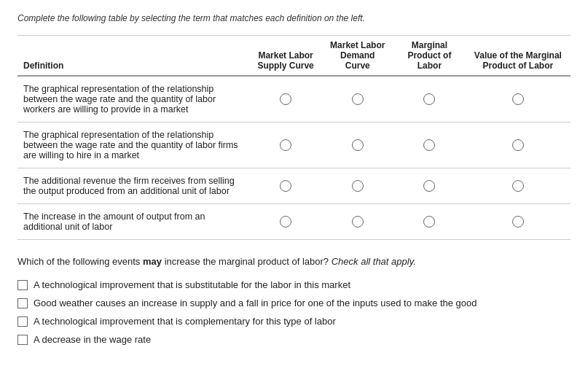 This screenshot has width=588, height=369. What do you see at coordinates (357, 222) in the screenshot?
I see `row4-col2-cell` at bounding box center [357, 222].